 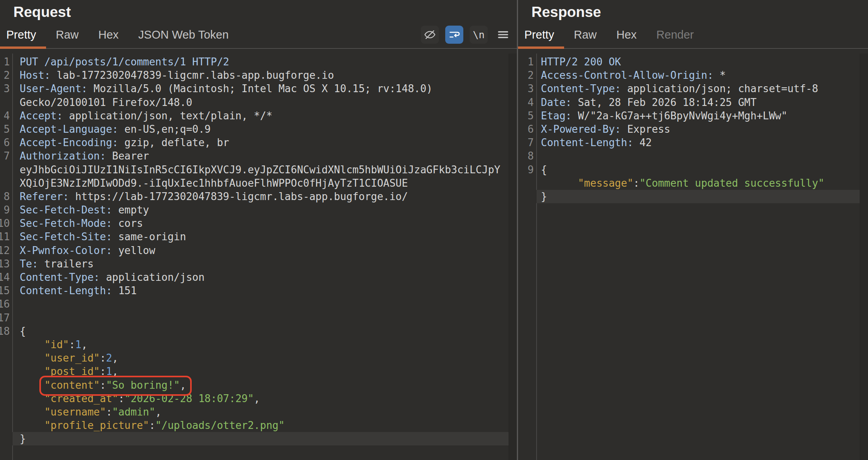 I want to click on line-number: 14, so click(x=5, y=277).